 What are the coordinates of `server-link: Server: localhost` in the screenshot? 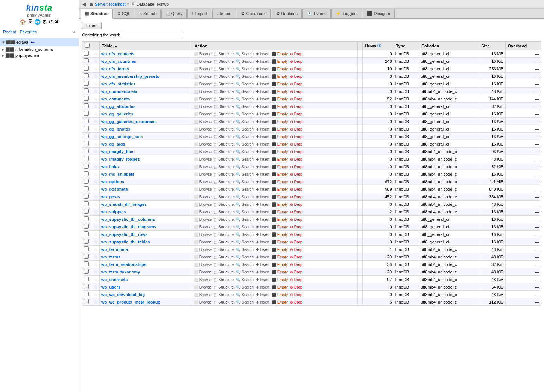 It's located at (110, 4).